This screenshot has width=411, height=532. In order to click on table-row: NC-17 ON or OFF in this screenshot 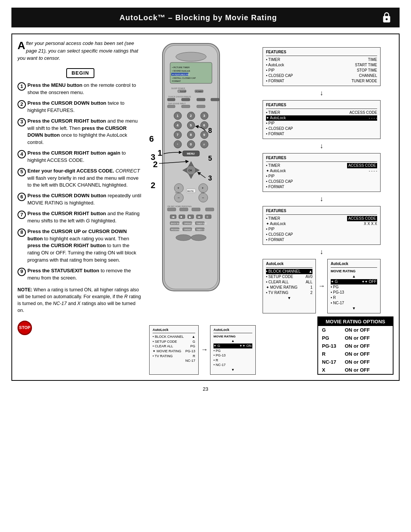, I will do `click(355, 362)`.